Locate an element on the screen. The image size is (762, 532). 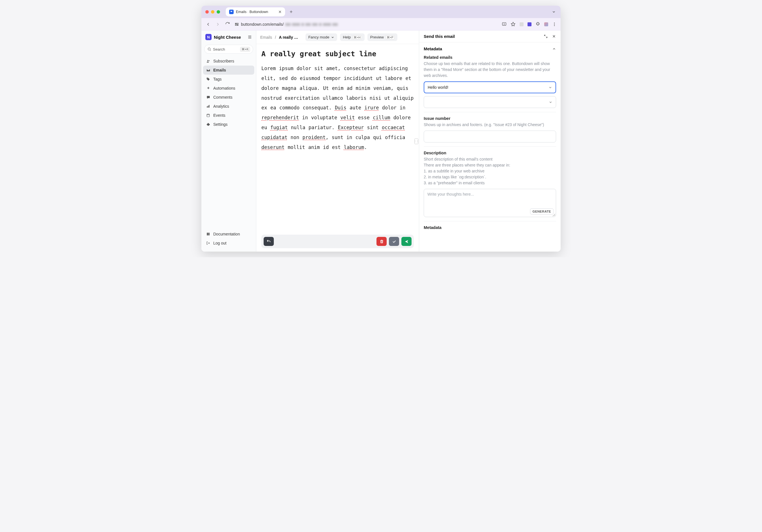
sidebar-item-logout: Log out is located at coordinates (229, 243).